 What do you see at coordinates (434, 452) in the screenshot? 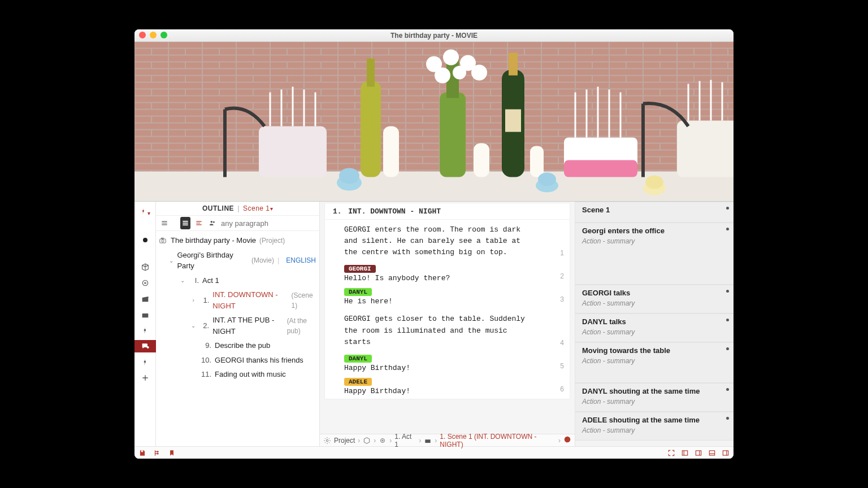
I see `footer-bar` at bounding box center [434, 452].